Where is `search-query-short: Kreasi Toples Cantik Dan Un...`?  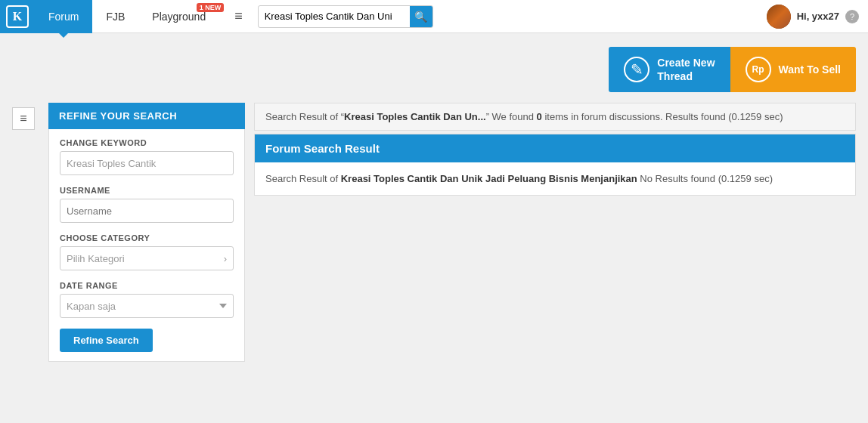
search-query-short: Kreasi Toples Cantik Dan Un... is located at coordinates (415, 116).